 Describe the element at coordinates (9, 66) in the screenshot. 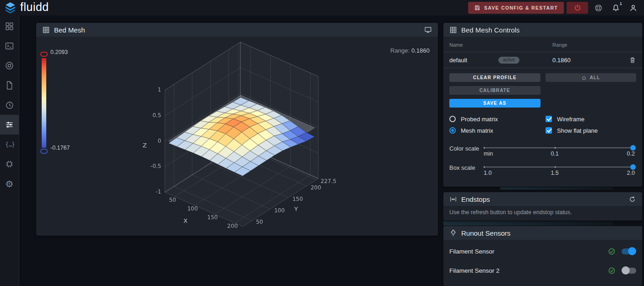

I see `sidebar-item-camera` at that location.